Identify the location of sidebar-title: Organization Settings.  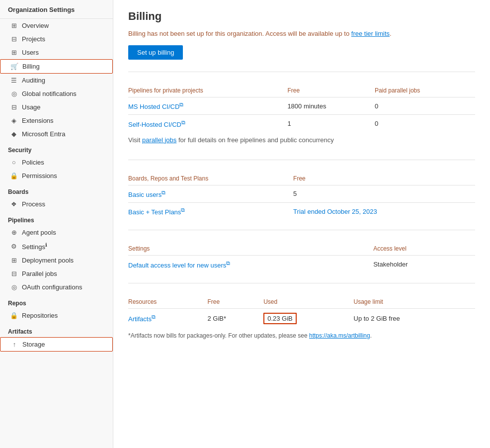
(57, 9).